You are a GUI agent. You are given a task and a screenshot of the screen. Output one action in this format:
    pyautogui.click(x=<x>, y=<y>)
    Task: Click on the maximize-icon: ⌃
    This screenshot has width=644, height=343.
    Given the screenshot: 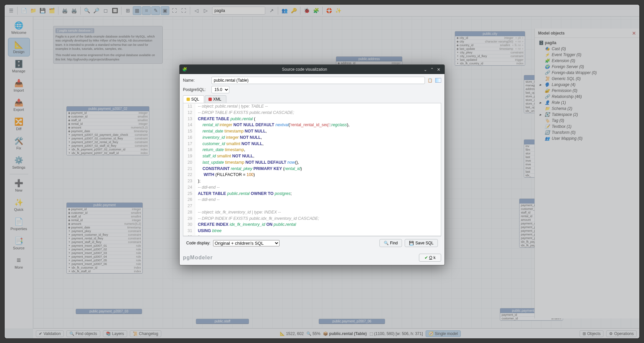 What is the action you would take?
    pyautogui.click(x=432, y=70)
    